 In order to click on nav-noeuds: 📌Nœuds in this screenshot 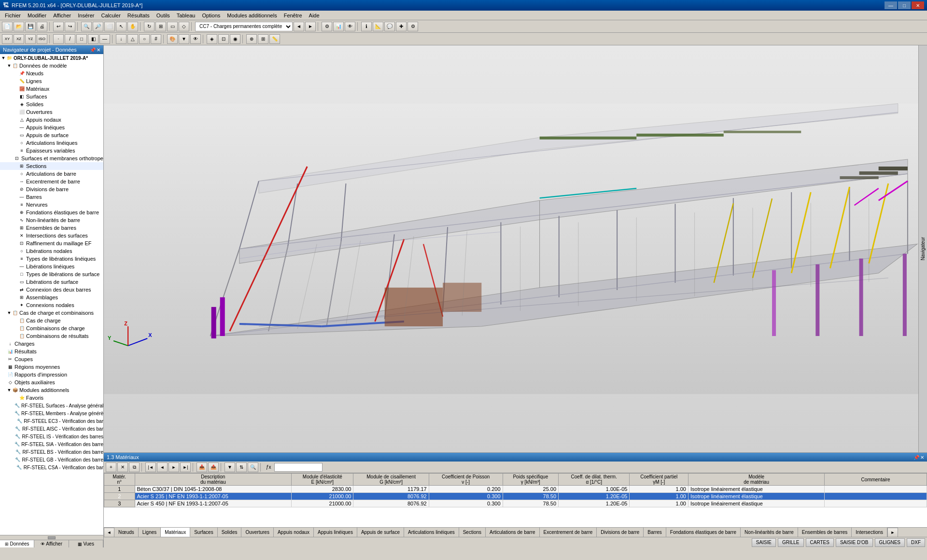, I will do `click(52, 73)`.